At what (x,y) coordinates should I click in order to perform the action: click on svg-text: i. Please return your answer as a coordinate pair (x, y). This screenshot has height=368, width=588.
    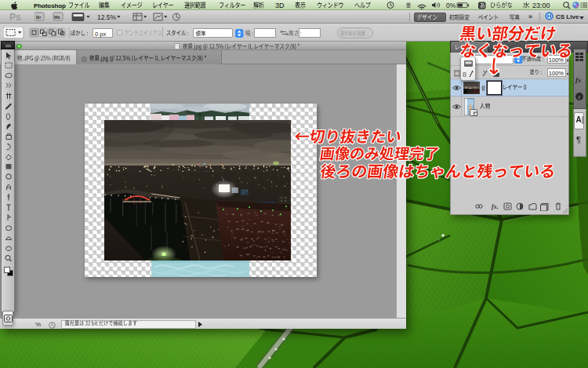
    Looking at the image, I should click on (579, 97).